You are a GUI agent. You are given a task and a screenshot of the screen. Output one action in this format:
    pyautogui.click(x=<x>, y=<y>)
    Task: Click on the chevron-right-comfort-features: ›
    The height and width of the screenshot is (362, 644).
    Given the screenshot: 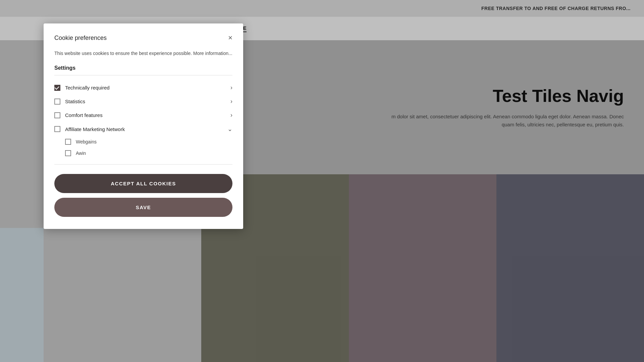 What is the action you would take?
    pyautogui.click(x=231, y=115)
    